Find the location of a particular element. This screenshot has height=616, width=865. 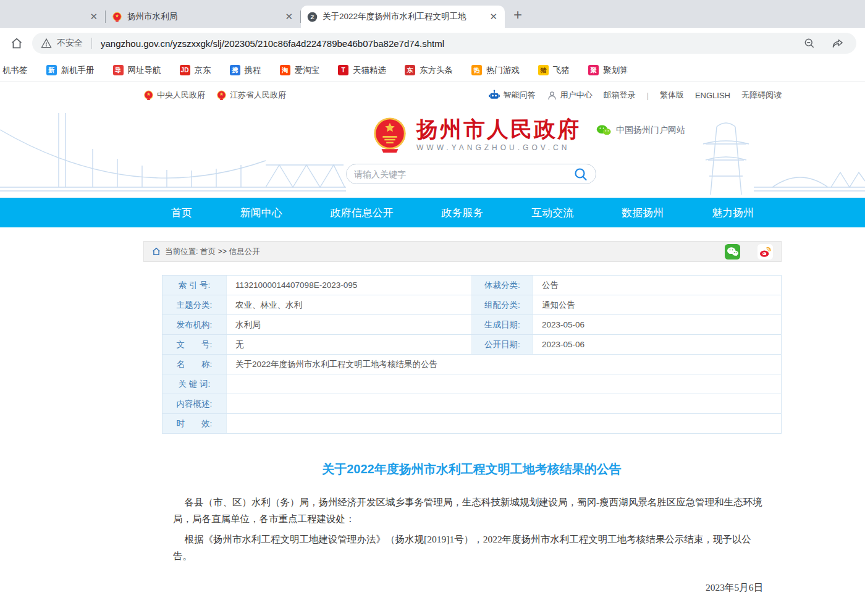

tab-partial: ✕ is located at coordinates (53, 17).